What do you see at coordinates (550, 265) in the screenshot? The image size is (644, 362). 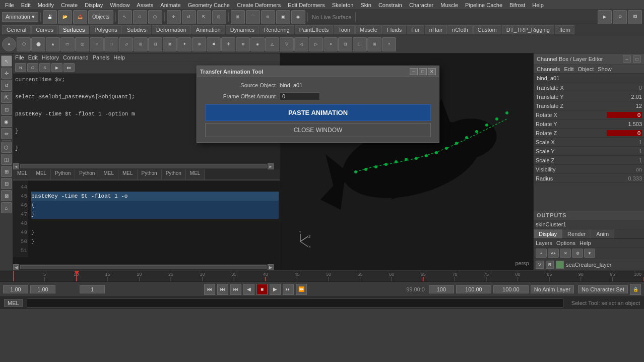 I see `layer-render-btn: R` at bounding box center [550, 265].